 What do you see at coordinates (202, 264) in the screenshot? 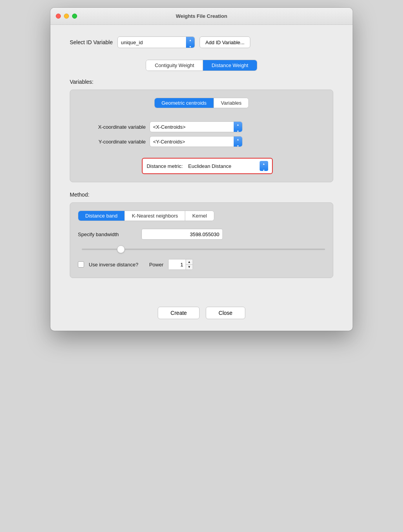
I see `inverse-distance-row: Use inverse distance? Power ▲ ▼` at bounding box center [202, 264].